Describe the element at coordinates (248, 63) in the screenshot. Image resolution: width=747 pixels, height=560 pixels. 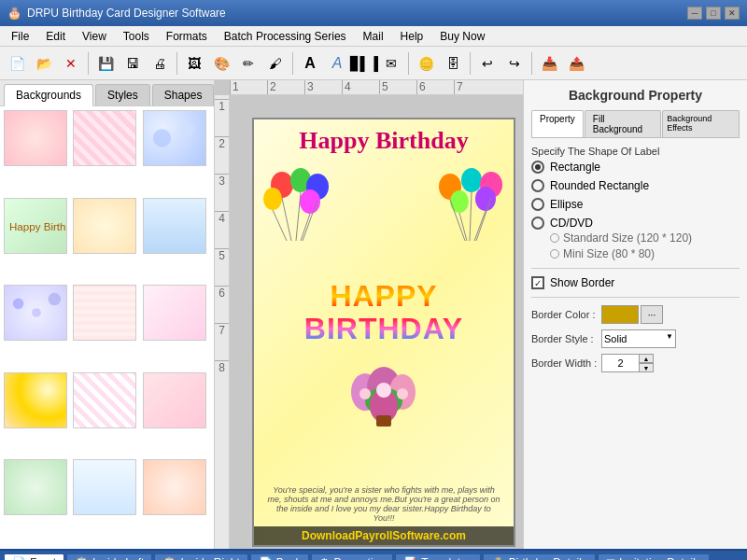
I see `pen-button: ✏` at that location.